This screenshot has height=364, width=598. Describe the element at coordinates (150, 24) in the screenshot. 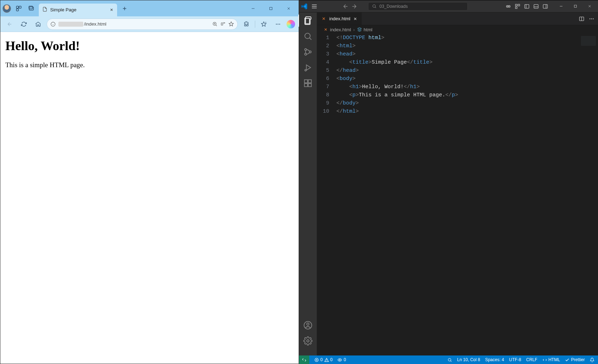

I see `browser-toolbar: /index.html` at that location.